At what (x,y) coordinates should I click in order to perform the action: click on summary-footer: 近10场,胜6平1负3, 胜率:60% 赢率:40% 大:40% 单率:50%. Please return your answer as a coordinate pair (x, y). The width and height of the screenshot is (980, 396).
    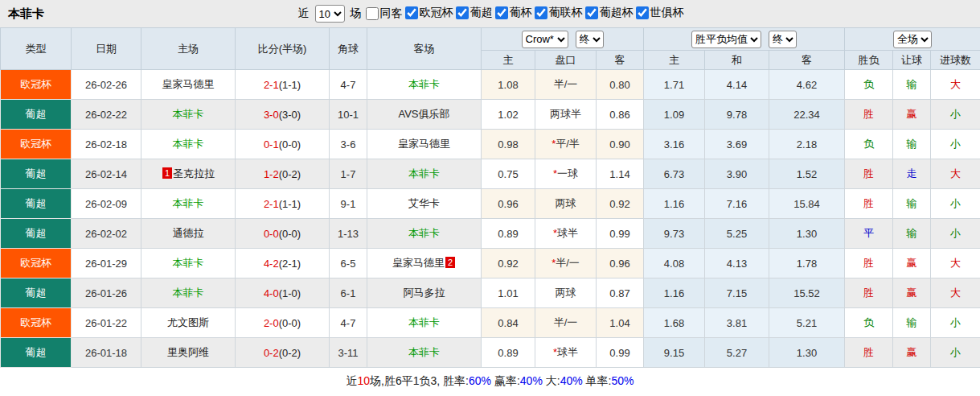
    Looking at the image, I should click on (490, 382).